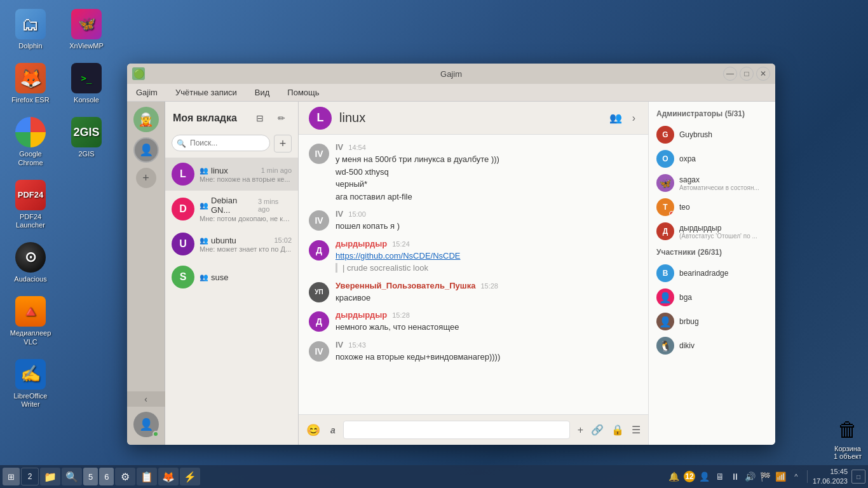 The width and height of the screenshot is (868, 488). What do you see at coordinates (705, 477) in the screenshot?
I see `tray-user-icon: 👤` at bounding box center [705, 477].